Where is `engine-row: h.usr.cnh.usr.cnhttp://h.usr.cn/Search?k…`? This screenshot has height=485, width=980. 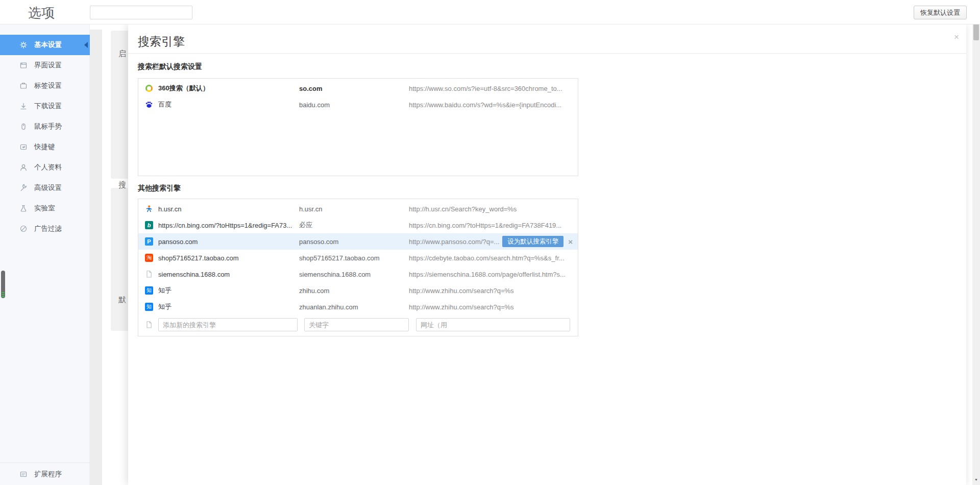 engine-row: h.usr.cnh.usr.cnhttp://h.usr.cn/Search?k… is located at coordinates (358, 209).